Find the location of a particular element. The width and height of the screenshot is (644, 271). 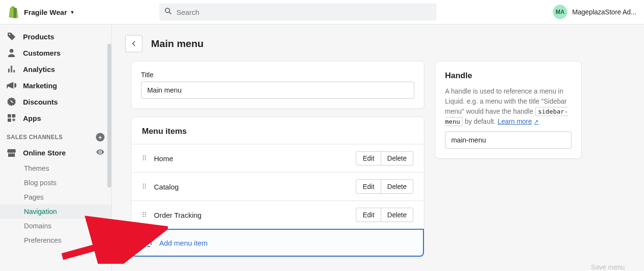

badge-icon is located at coordinates (12, 102).